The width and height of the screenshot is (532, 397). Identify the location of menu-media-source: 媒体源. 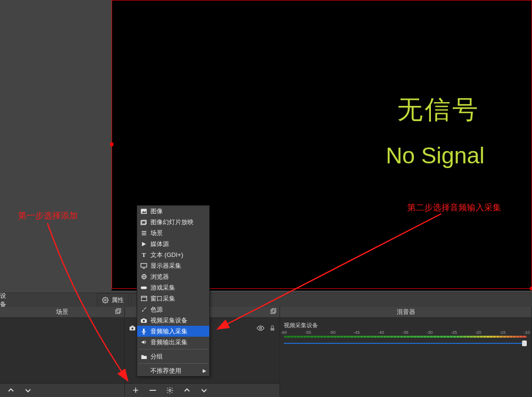
(173, 244).